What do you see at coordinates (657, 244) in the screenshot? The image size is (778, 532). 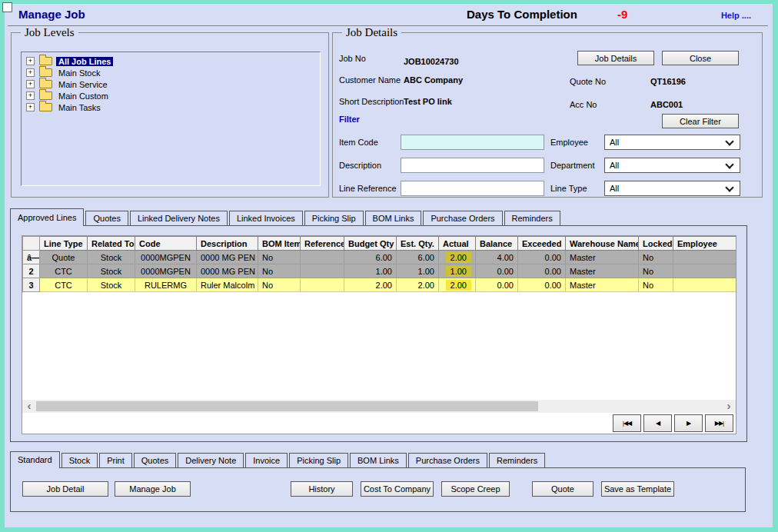 I see `column-header-locked: Locked` at bounding box center [657, 244].